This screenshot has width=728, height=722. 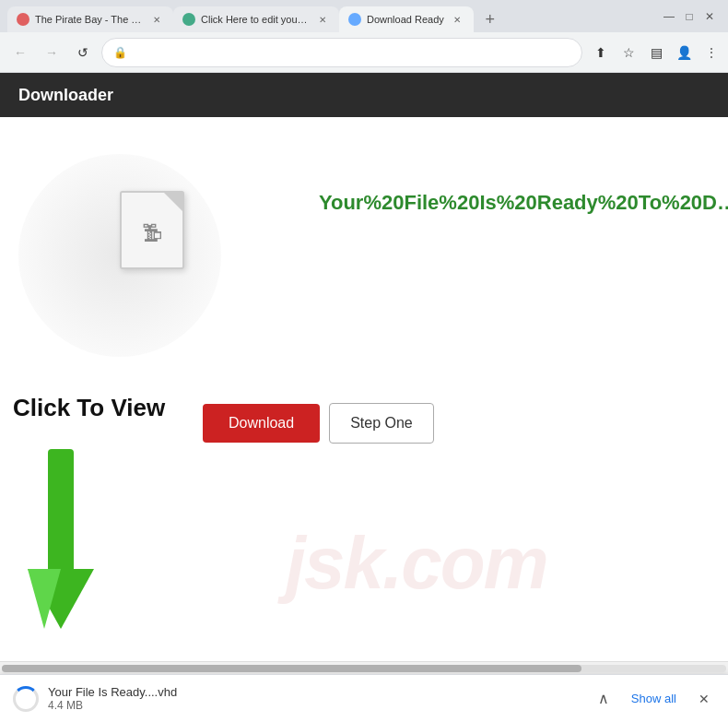 I want to click on download-filename: Your File Is Ready....vhd, so click(x=315, y=692).